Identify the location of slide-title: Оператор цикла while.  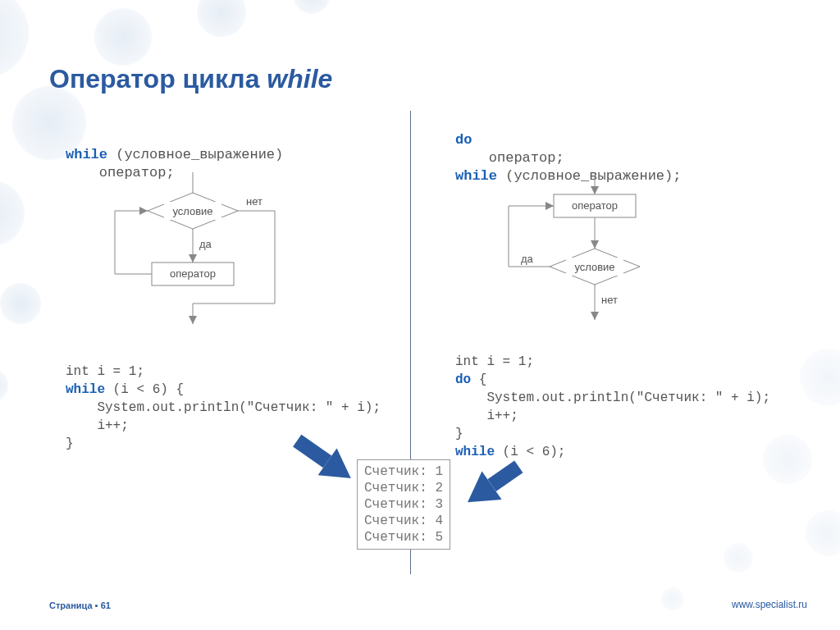
(190, 79).